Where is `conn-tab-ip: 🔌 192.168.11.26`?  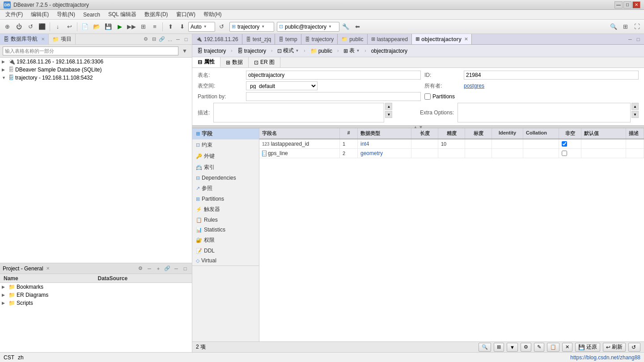 conn-tab-ip: 🔌 192.168.11.26 is located at coordinates (217, 39).